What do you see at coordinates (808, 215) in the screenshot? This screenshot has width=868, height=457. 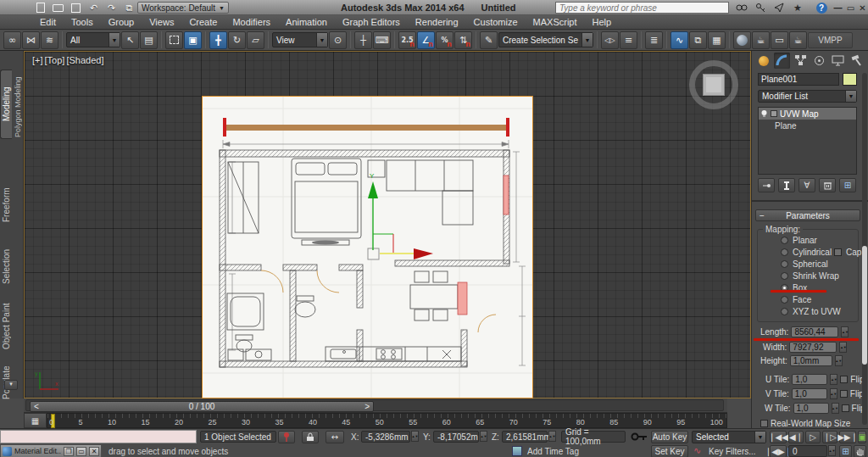 I see `parameters-rollout: − Parameters` at bounding box center [808, 215].